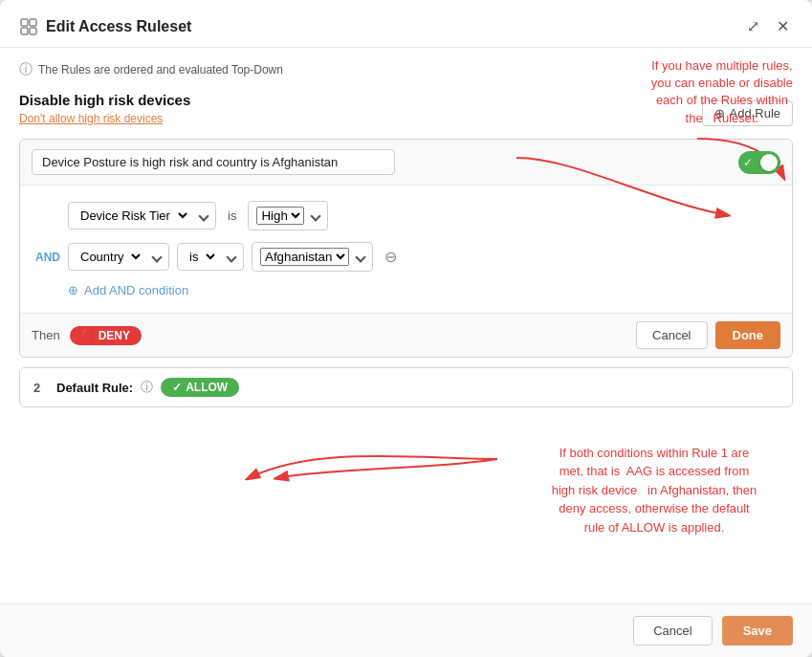  What do you see at coordinates (782, 27) in the screenshot?
I see `close-icon: ✕` at bounding box center [782, 27].